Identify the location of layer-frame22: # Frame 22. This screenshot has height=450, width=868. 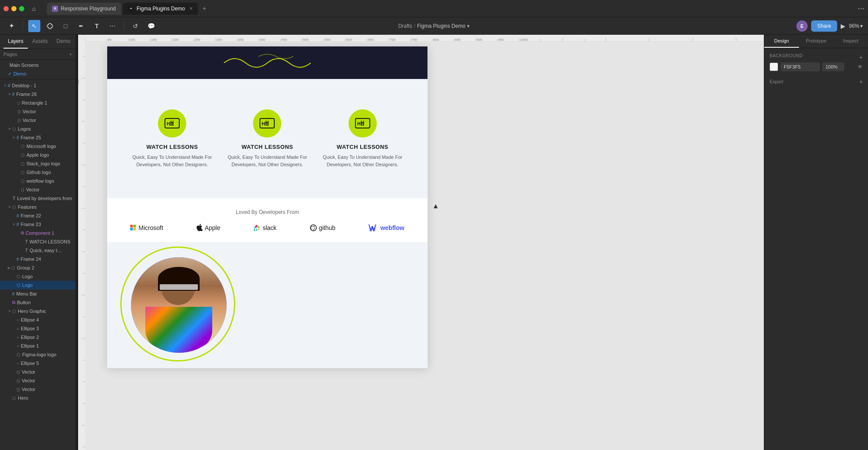
(38, 216).